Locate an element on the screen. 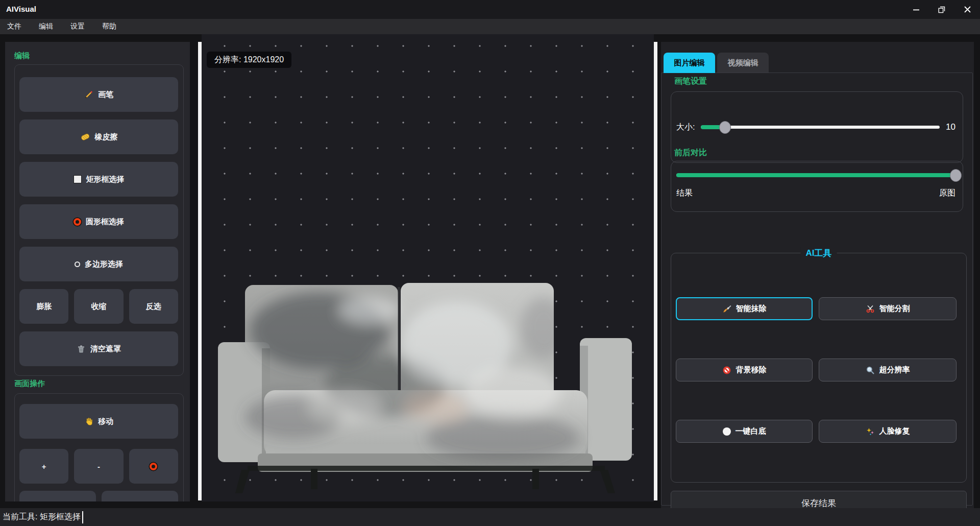 This screenshot has height=526, width=980. eraser-tool-button: 橡皮擦 is located at coordinates (99, 137).